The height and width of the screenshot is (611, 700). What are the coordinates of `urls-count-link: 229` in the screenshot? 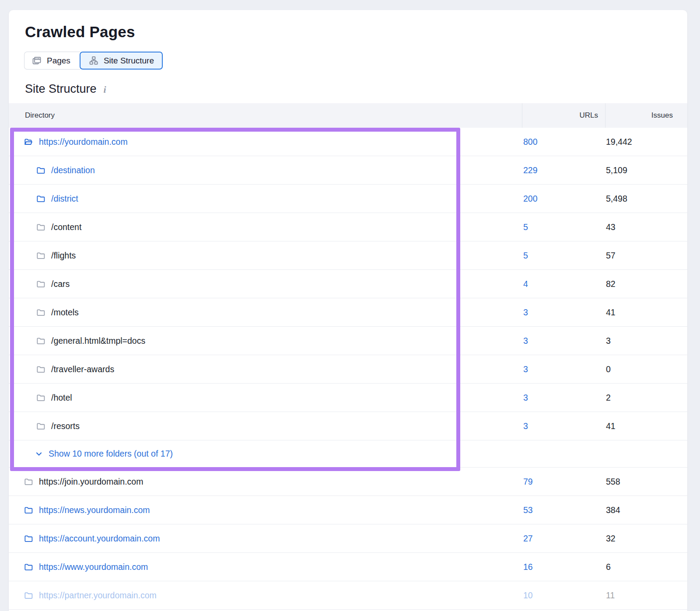 It's located at (530, 170).